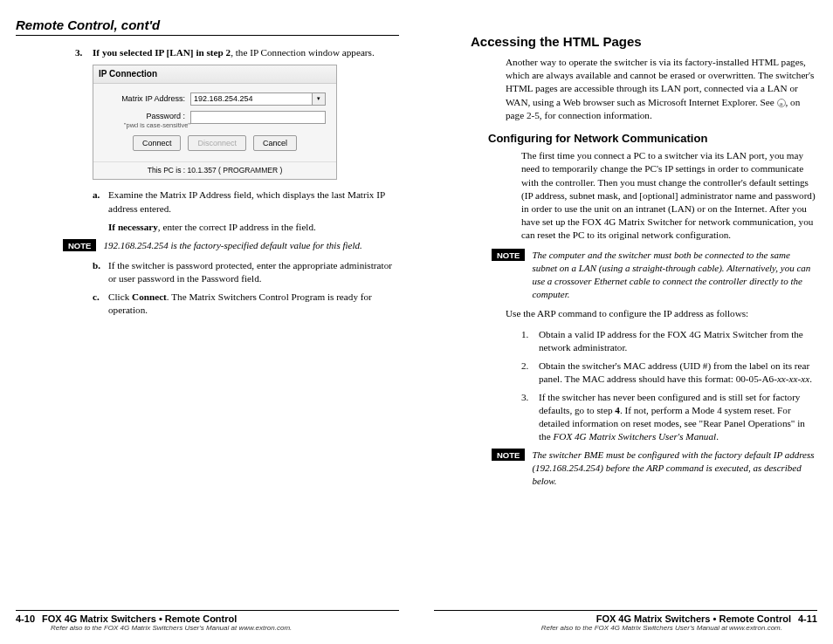  What do you see at coordinates (157, 143) in the screenshot?
I see `connect-button: Connect` at bounding box center [157, 143].